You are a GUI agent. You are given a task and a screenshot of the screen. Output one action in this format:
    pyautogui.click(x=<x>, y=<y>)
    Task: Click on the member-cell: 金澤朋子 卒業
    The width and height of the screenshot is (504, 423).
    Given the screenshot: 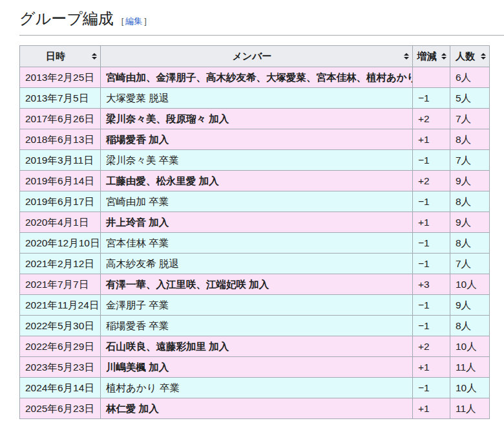 What is the action you would take?
    pyautogui.click(x=257, y=305)
    